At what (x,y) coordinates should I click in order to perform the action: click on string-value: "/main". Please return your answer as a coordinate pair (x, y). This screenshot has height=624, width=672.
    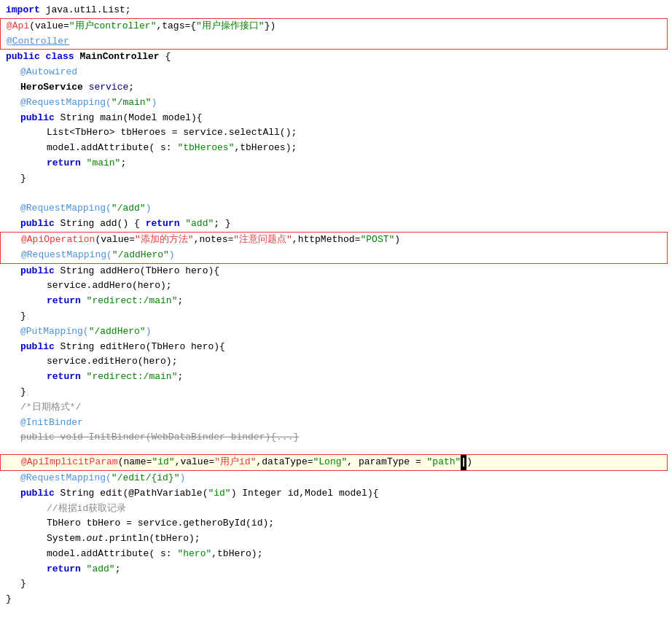
    Looking at the image, I should click on (131, 104).